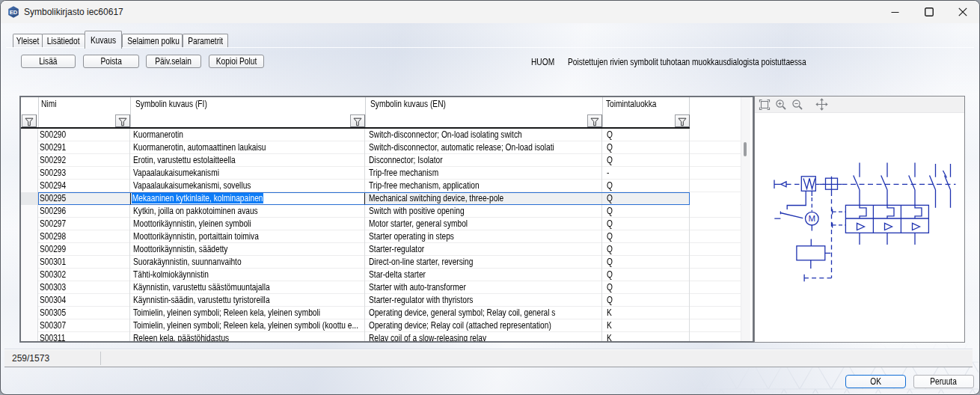 Image resolution: width=980 pixels, height=395 pixels. What do you see at coordinates (381, 236) in the screenshot?
I see `table-row: S00298Moottorikäynnistin, portaittain to…` at bounding box center [381, 236].